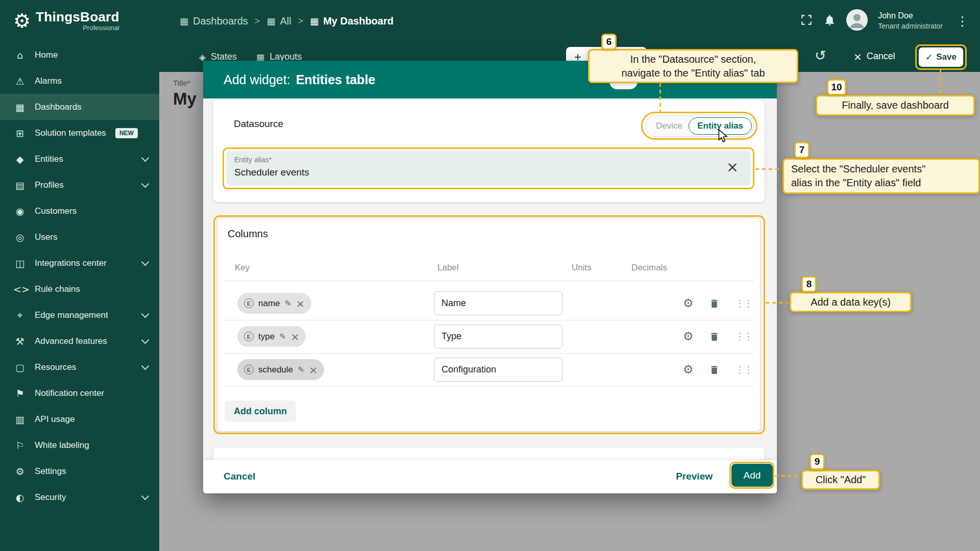 This screenshot has height=551, width=980. Describe the element at coordinates (806, 21) in the screenshot. I see `fullscreen-icon` at that location.